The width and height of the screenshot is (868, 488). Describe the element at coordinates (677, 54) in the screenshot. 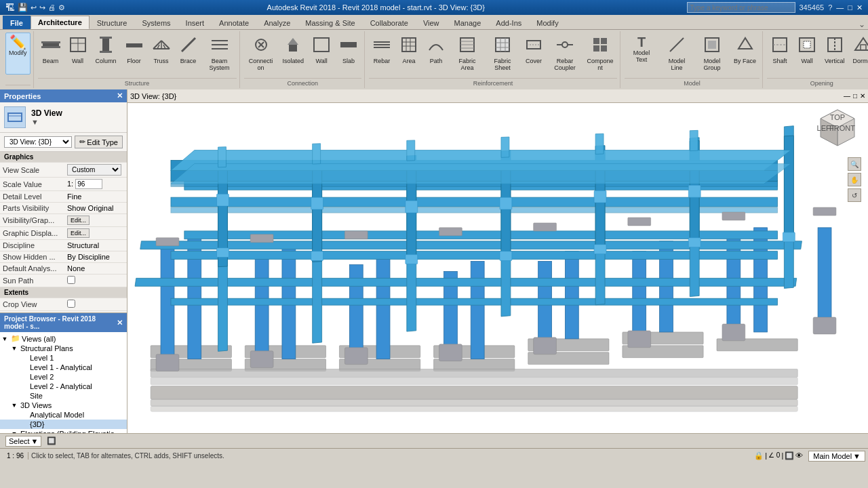

I see `model-line-button: Model Line` at that location.